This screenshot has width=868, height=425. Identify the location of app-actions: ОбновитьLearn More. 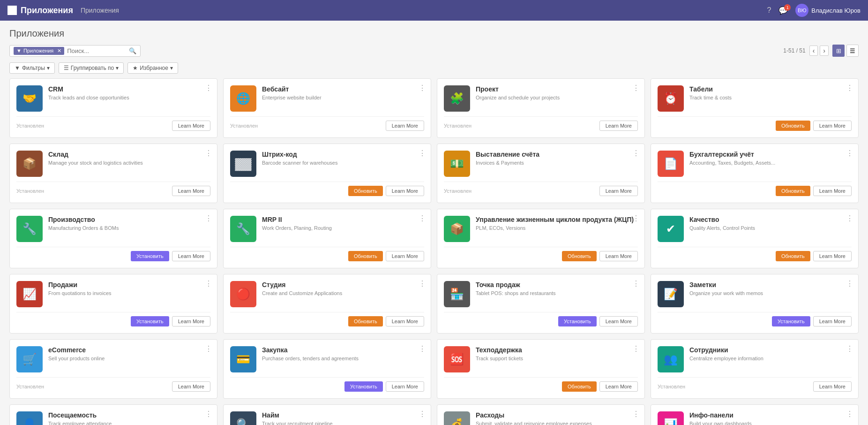
(600, 387).